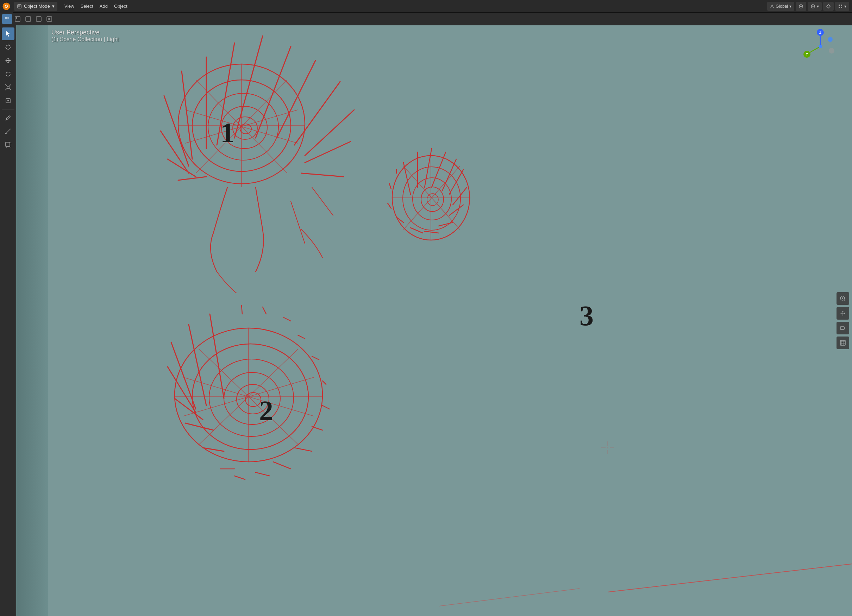 This screenshot has height=616, width=852. I want to click on snap-button, so click(801, 6).